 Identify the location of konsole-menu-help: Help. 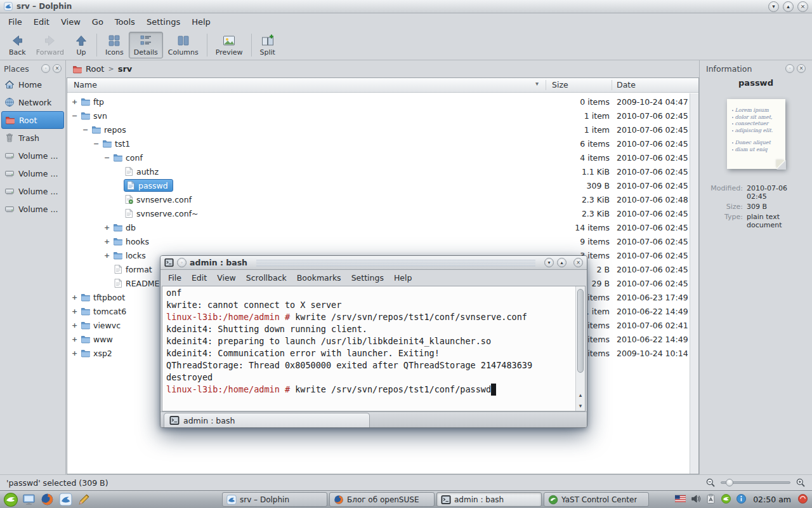
(403, 278).